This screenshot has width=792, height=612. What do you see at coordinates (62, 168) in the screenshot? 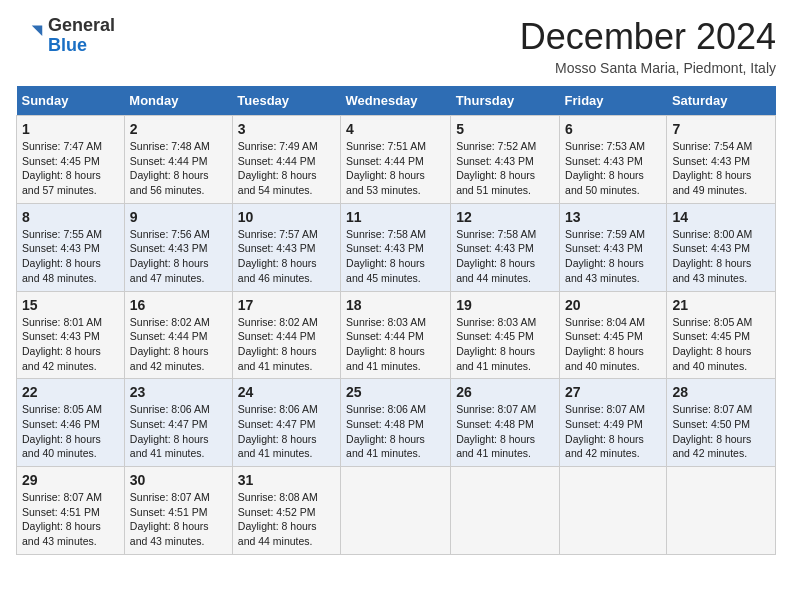
I see `cell-info: Sunrise: 7:47 AMSunset: 4:45 PMDaylight:…` at bounding box center [62, 168].